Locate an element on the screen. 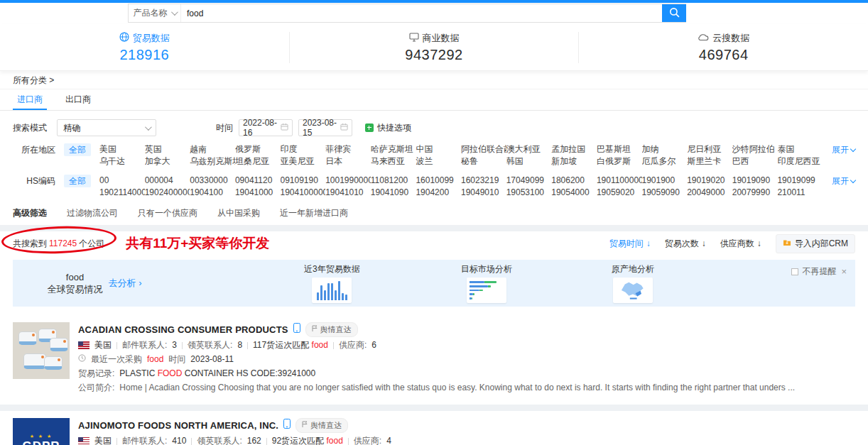  hscode-value: 00330000 is located at coordinates (212, 180).